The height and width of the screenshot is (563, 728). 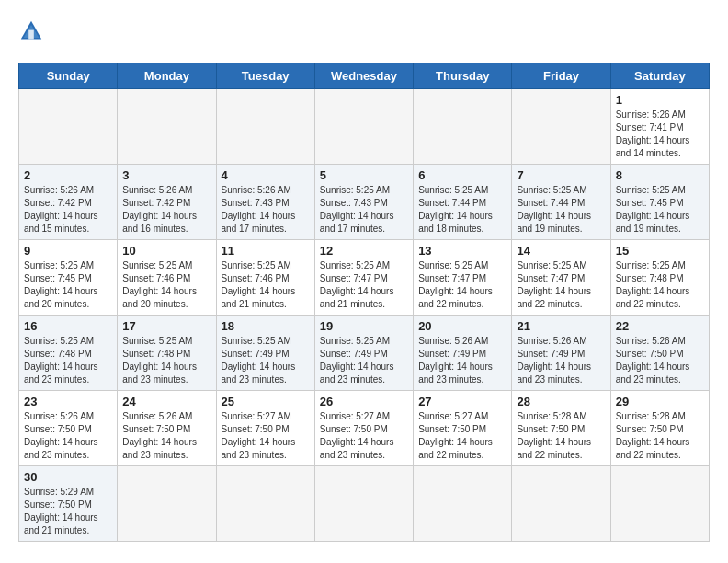 I want to click on day-header-friday: Friday, so click(x=561, y=76).